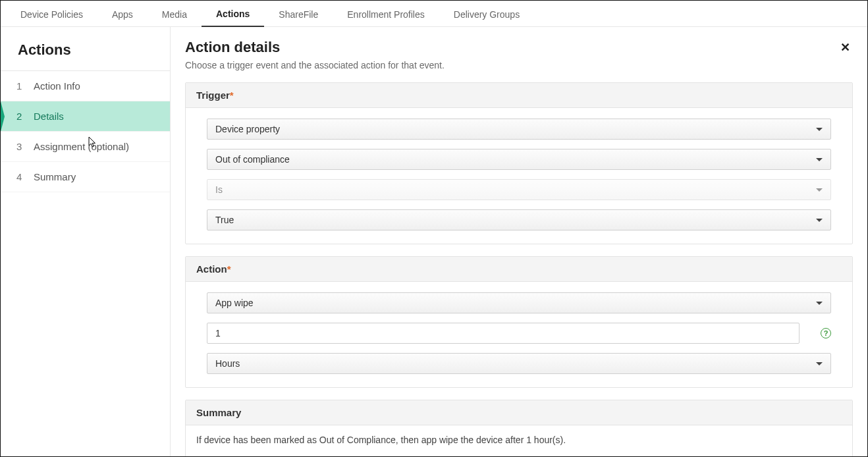 This screenshot has width=868, height=457. What do you see at coordinates (826, 333) in the screenshot?
I see `help-icon: ?` at bounding box center [826, 333].